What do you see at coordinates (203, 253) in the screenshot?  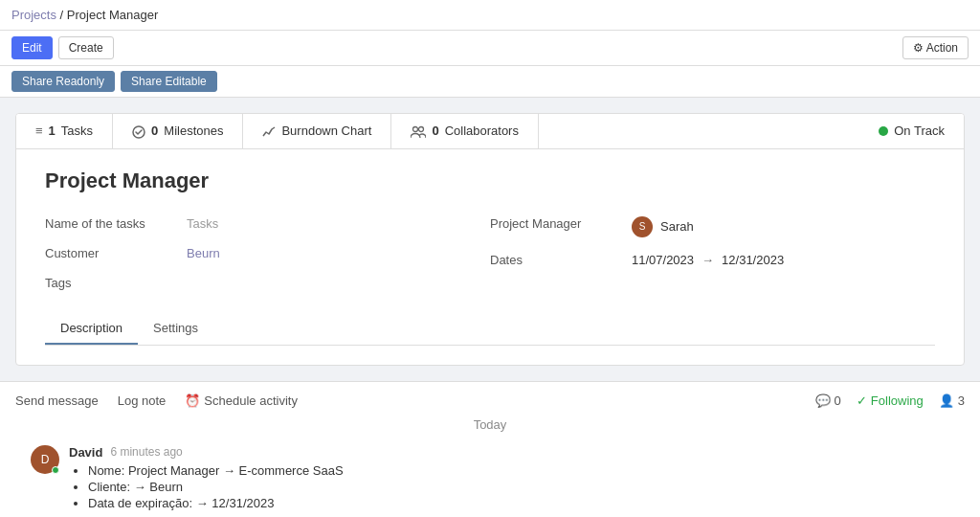 I see `customer-value: Beurn` at bounding box center [203, 253].